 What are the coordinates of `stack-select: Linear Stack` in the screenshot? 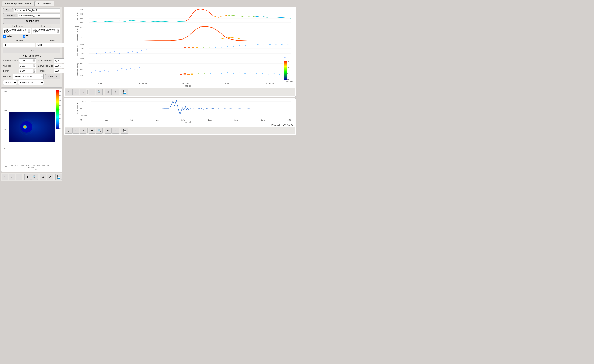 It's located at (31, 83).